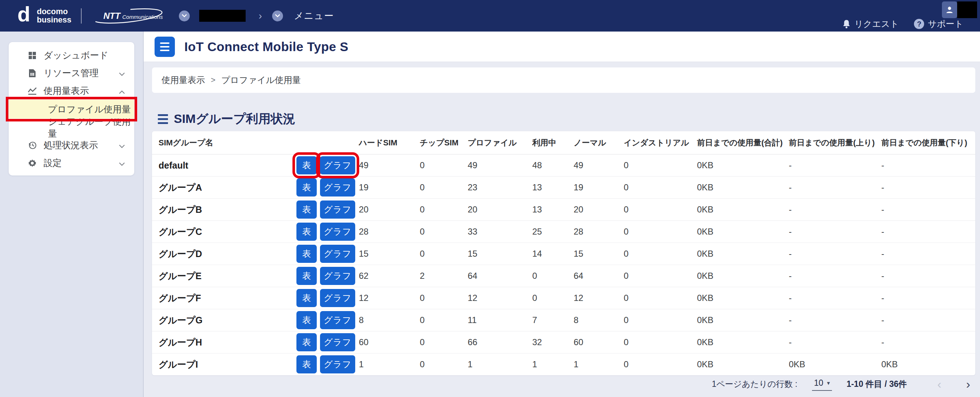  What do you see at coordinates (553, 342) in the screenshot?
I see `cell-in-use: 32` at bounding box center [553, 342].